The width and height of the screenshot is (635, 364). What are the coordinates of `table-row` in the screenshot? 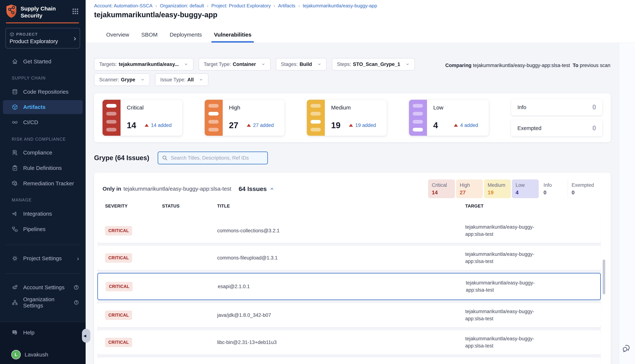 It's located at (349, 361).